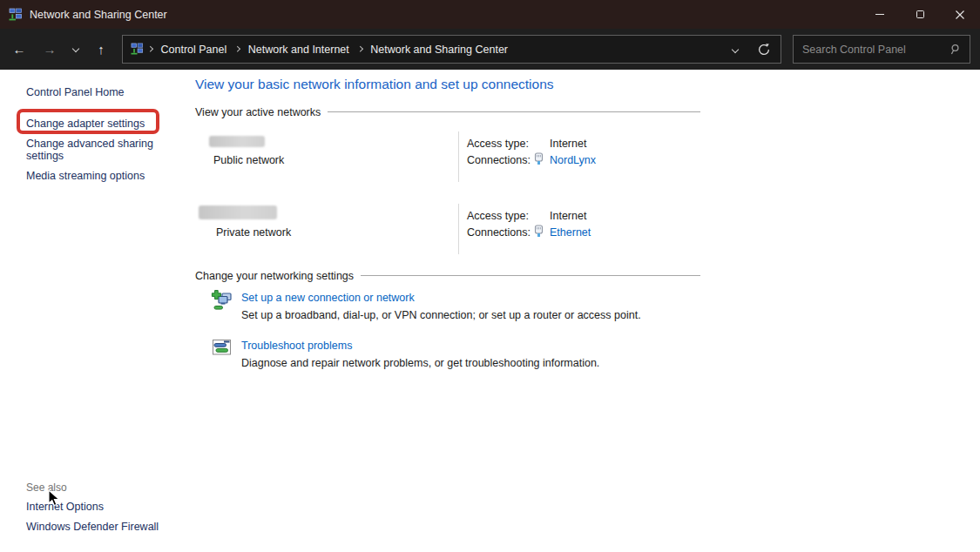 This screenshot has height=552, width=980. I want to click on close-button, so click(960, 14).